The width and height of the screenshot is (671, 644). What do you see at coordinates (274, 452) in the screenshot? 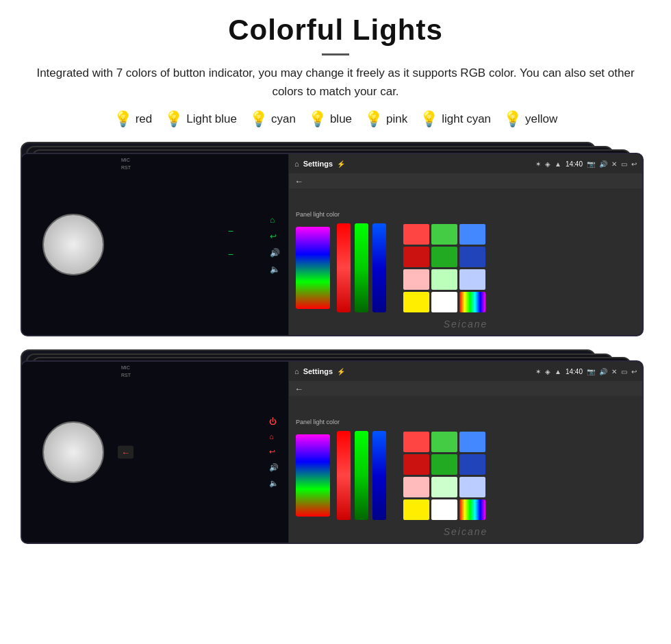
I see `right-icons-2: ⏻ ⌂ ↩ 🔊 🔈` at bounding box center [274, 452].